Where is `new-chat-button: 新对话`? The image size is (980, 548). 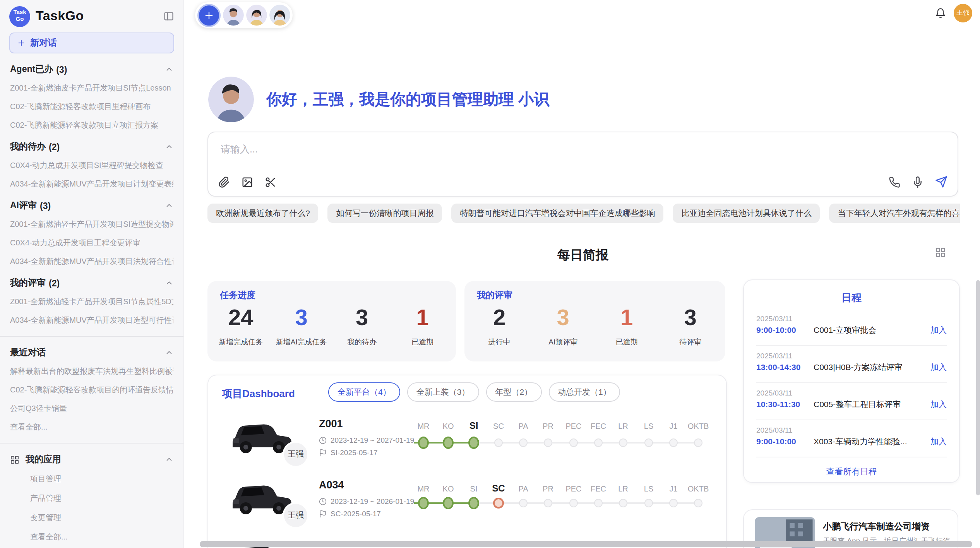
new-chat-button: 新对话 is located at coordinates (92, 43).